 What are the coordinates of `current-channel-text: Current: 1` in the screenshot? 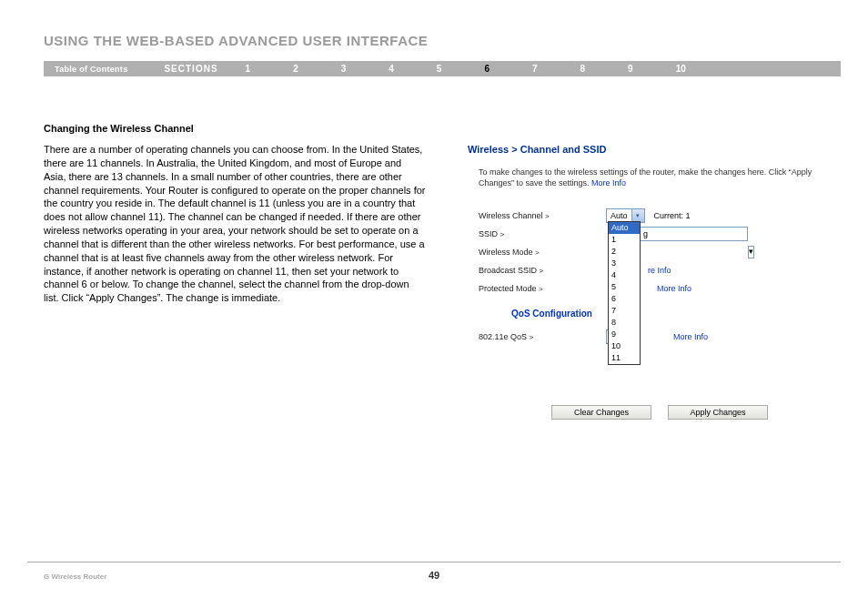 It's located at (672, 216).